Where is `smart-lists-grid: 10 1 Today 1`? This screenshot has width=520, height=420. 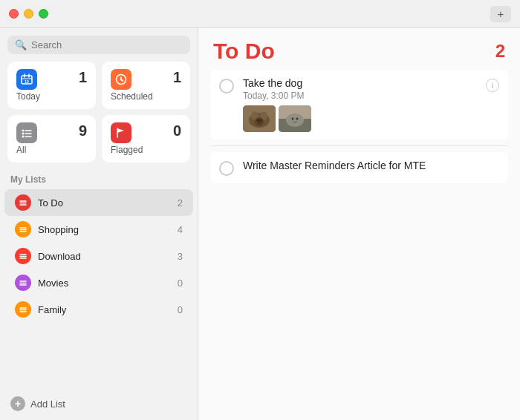 smart-lists-grid: 10 1 Today 1 is located at coordinates (99, 116).